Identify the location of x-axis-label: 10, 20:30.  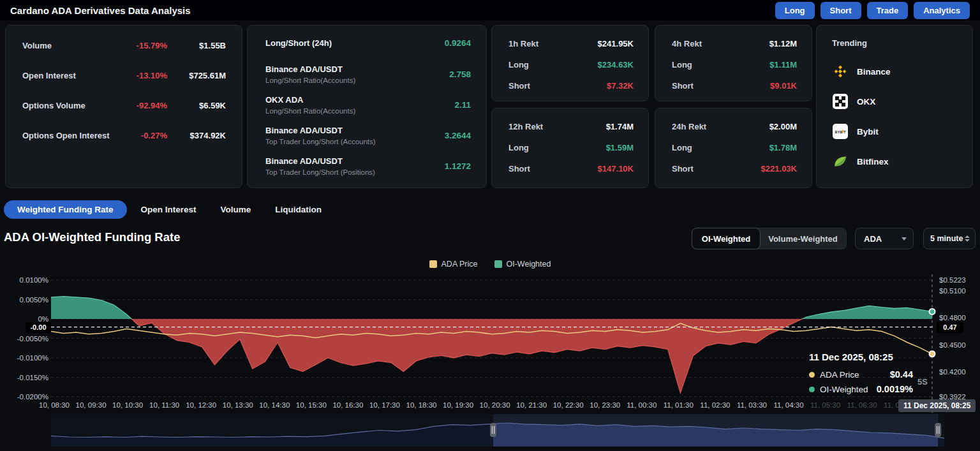
(495, 405).